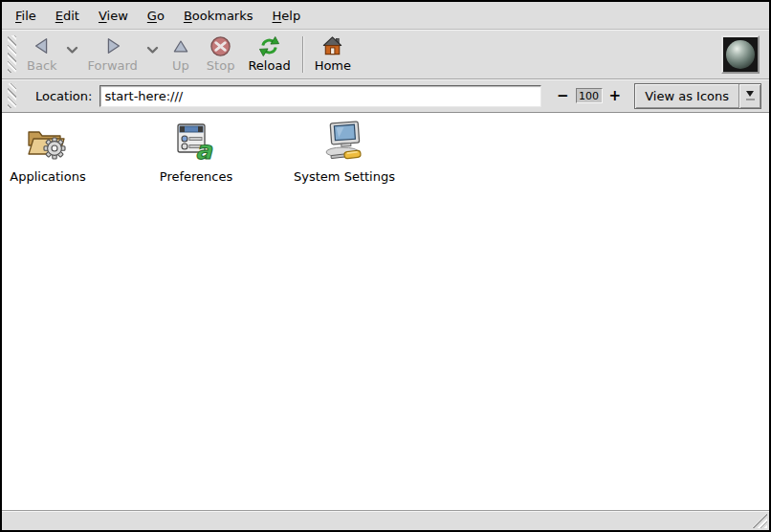 The width and height of the screenshot is (771, 532). Describe the element at coordinates (181, 55) in the screenshot. I see `up-button: Up` at that location.